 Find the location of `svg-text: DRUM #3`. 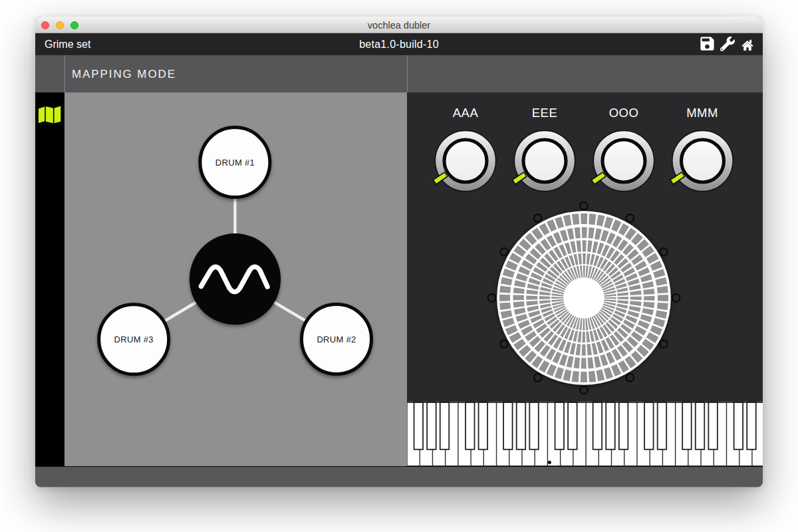

svg-text: DRUM #3 is located at coordinates (133, 339).